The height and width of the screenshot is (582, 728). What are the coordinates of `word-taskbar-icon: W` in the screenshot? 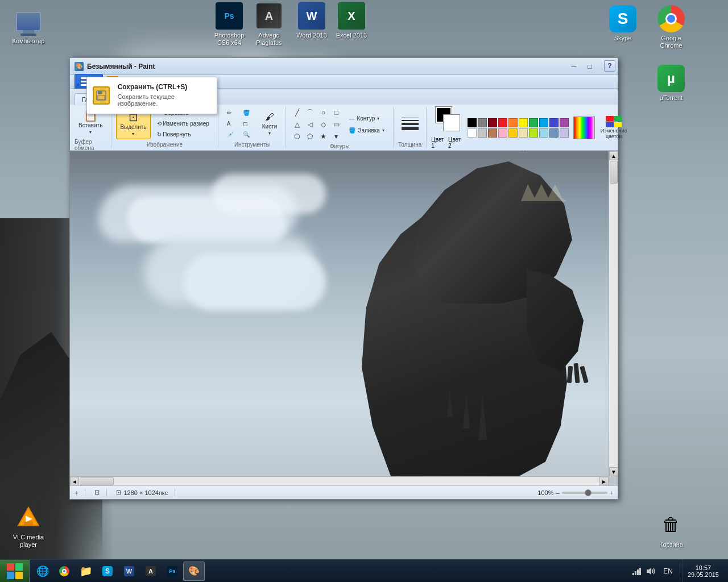 It's located at (129, 571).